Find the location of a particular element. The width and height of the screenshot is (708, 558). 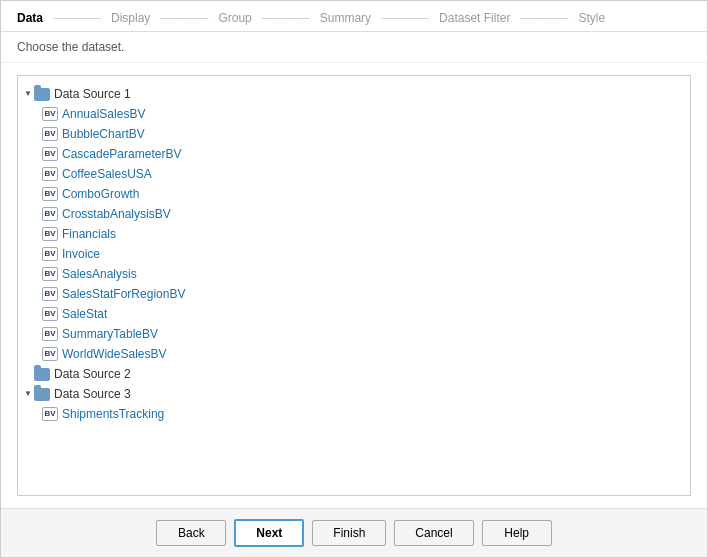

list-item: BV SummaryTableBV is located at coordinates (364, 334).